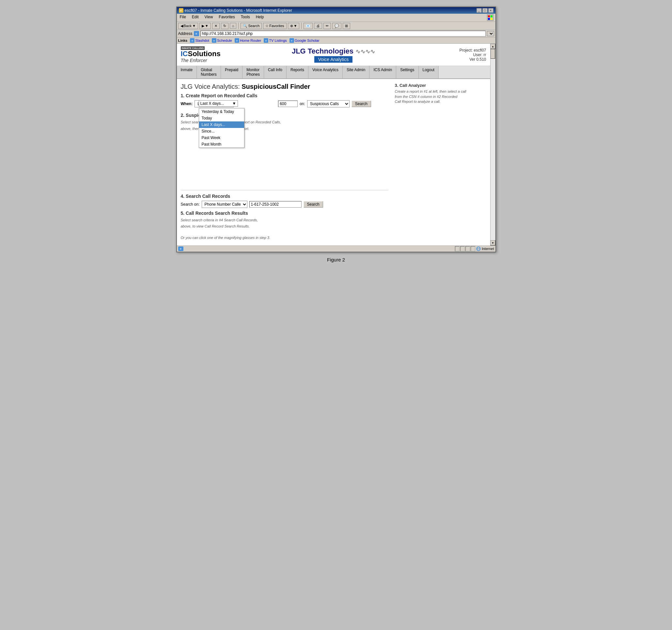 This screenshot has height=630, width=672. Describe the element at coordinates (188, 26) in the screenshot. I see `back-button: ◀ Back ▼` at that location.